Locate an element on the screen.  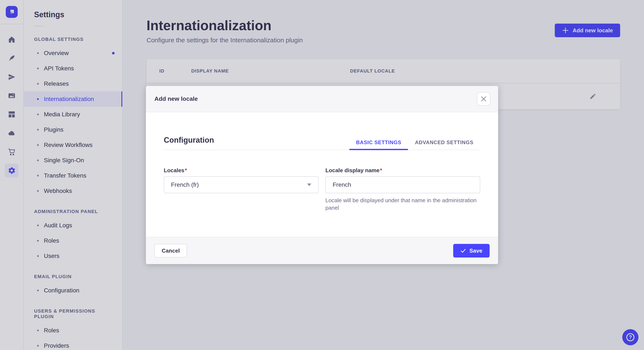
save-button: Save is located at coordinates (472, 251).